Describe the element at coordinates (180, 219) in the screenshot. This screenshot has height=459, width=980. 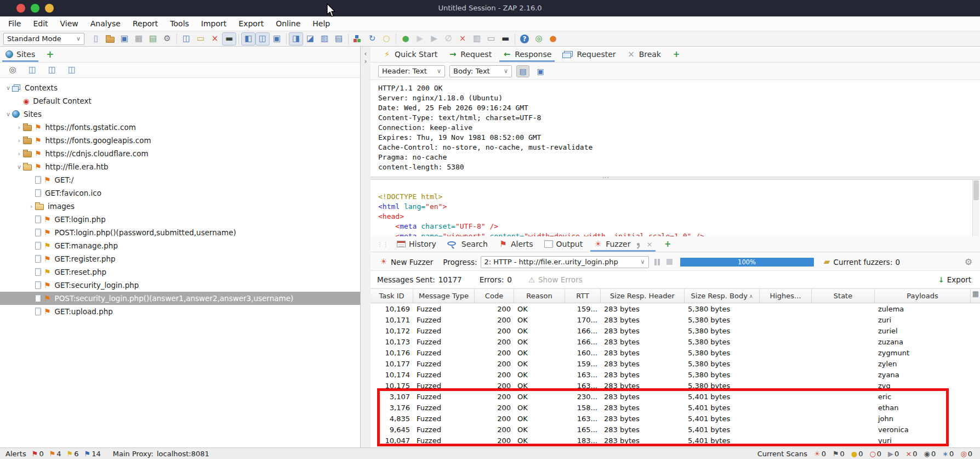
I see `tree-item: ⚑GET:login.php` at that location.